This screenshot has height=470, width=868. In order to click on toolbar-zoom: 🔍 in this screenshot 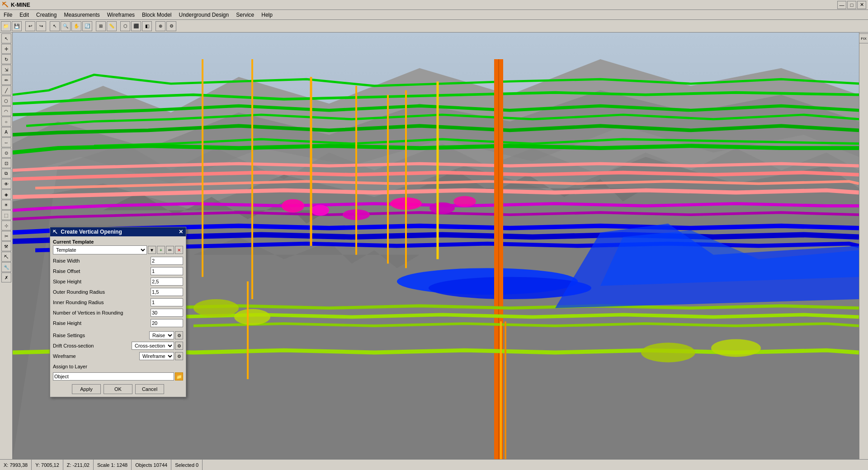, I will do `click(66, 26)`.